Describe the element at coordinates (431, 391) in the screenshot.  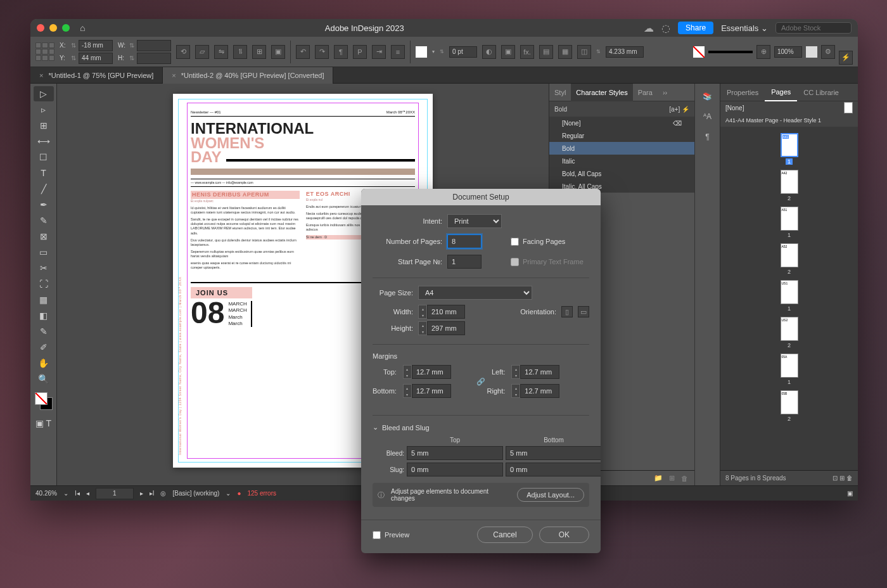
I see `margin-bottom-input` at that location.